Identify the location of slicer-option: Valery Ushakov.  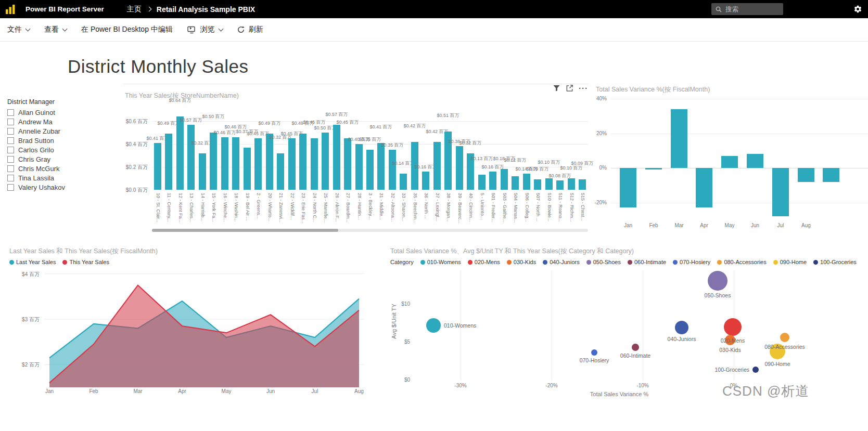
(36, 187).